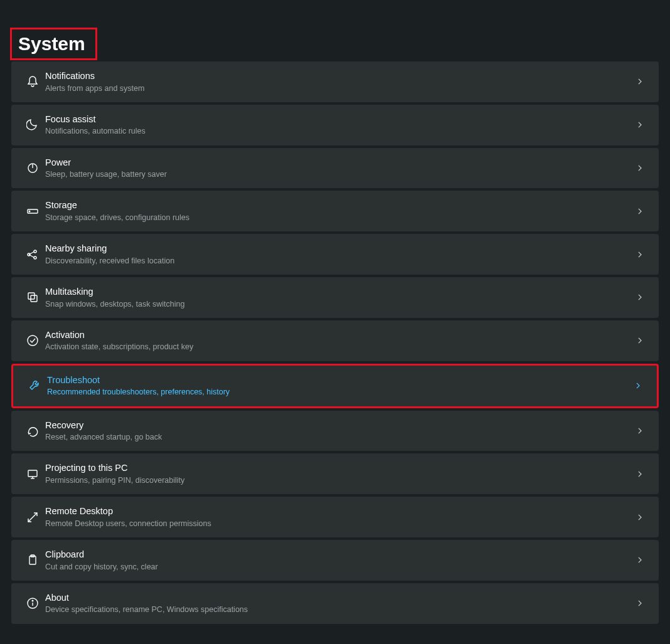  I want to click on settings-item-text: Nearby sharingDiscoverability, received …, so click(339, 255).